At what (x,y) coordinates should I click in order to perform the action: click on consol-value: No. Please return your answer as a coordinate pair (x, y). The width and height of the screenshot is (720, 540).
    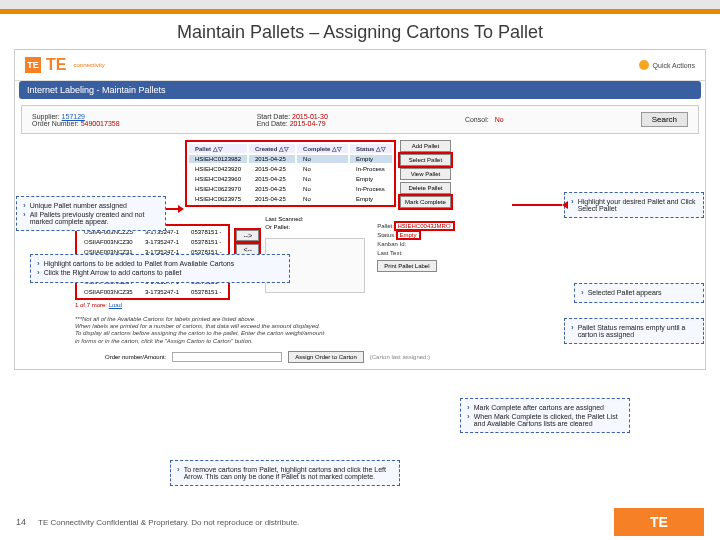
    Looking at the image, I should click on (500, 120).